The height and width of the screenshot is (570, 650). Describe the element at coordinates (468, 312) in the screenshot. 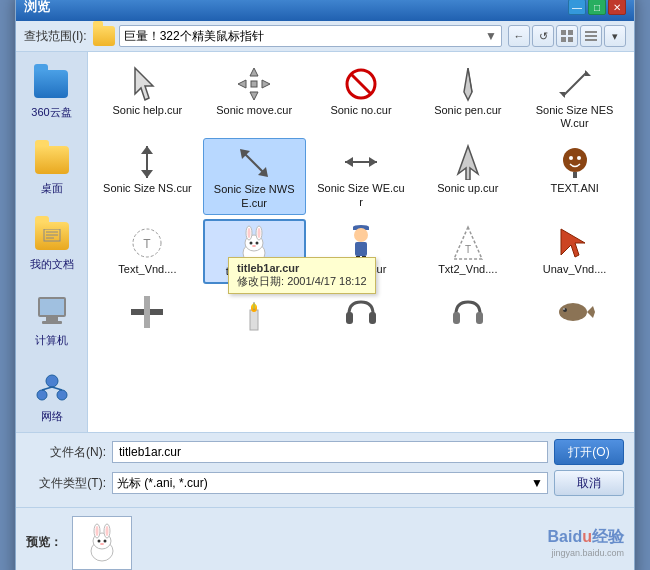

I see `cursor-headphone2-icon` at that location.